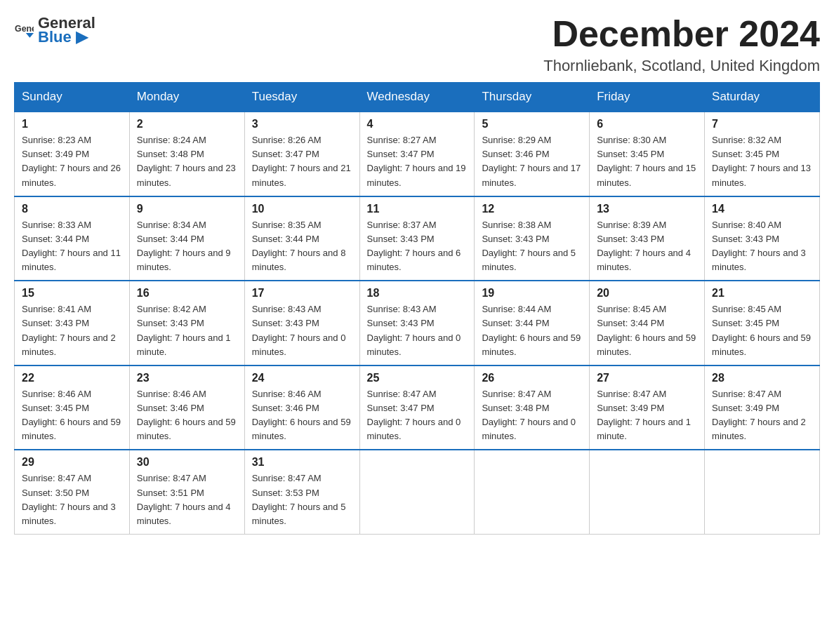 The width and height of the screenshot is (834, 644). Describe the element at coordinates (72, 293) in the screenshot. I see `day-number: 15` at that location.